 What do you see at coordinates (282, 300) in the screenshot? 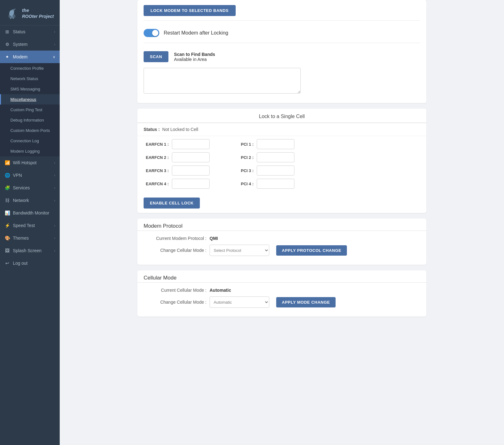
I see `cellular-content: Current Cellular Mode : Automatic Change…` at bounding box center [282, 300].